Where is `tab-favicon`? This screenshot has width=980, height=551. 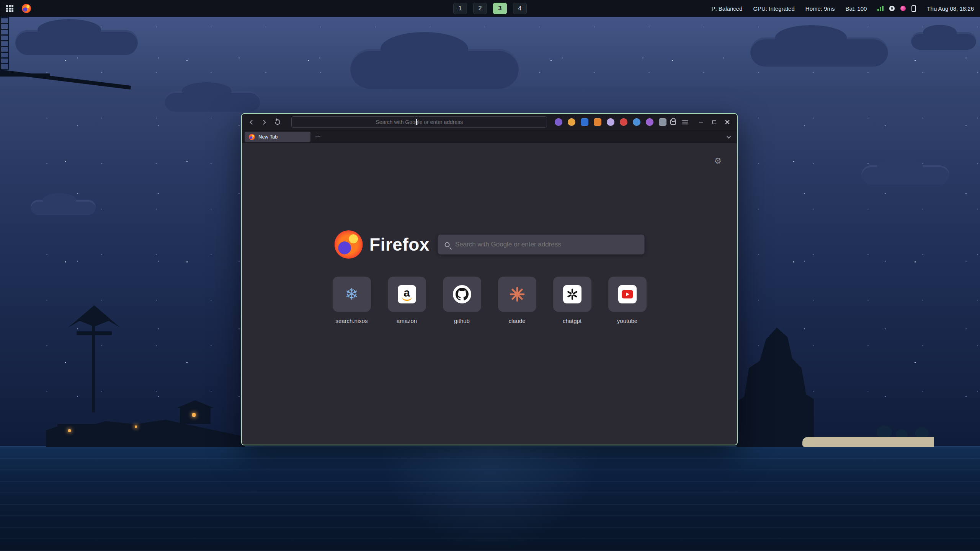 tab-favicon is located at coordinates (252, 137).